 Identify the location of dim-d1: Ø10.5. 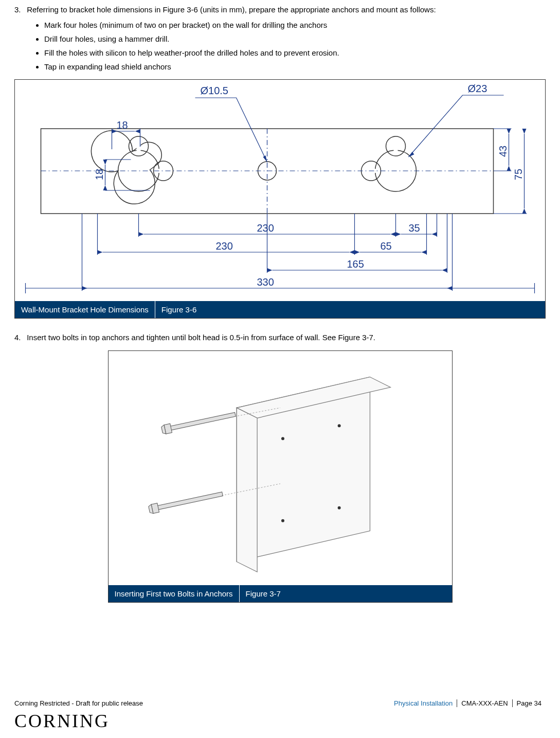
(214, 91).